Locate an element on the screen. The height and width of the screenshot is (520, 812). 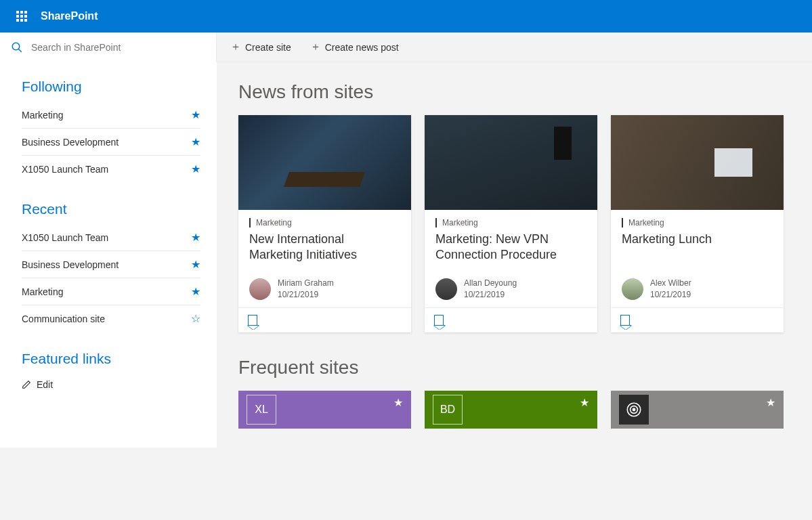
edit-label: Edit is located at coordinates (45, 385).